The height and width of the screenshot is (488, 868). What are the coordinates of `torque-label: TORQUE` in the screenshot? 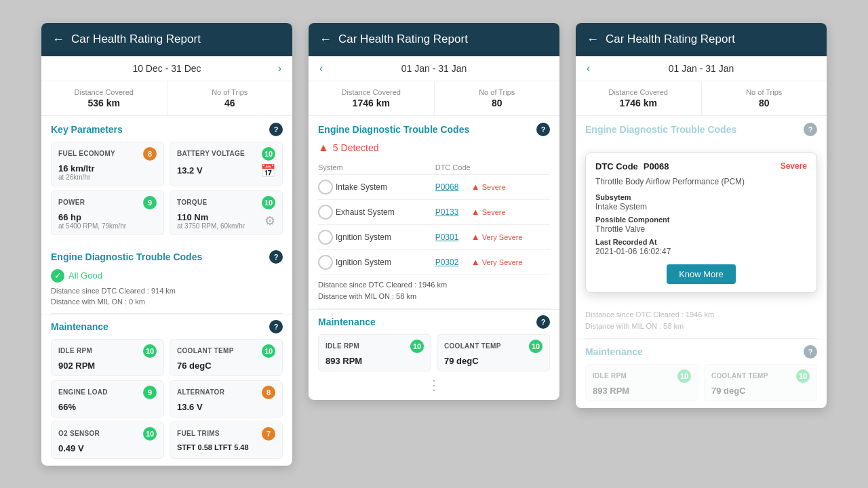 It's located at (192, 202).